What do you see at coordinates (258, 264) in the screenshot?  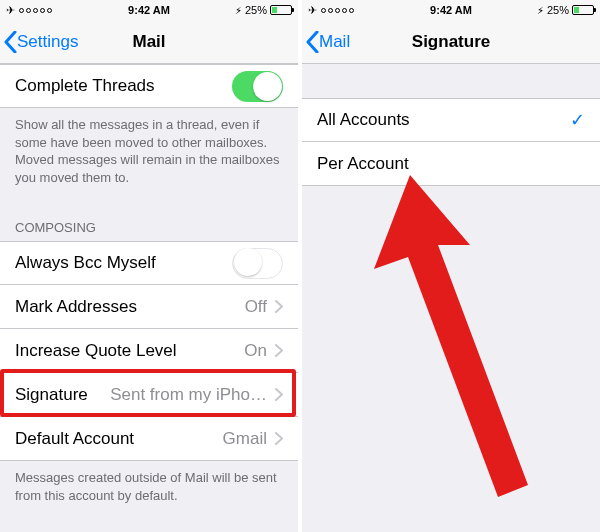 I see `always-bcc-toggle` at bounding box center [258, 264].